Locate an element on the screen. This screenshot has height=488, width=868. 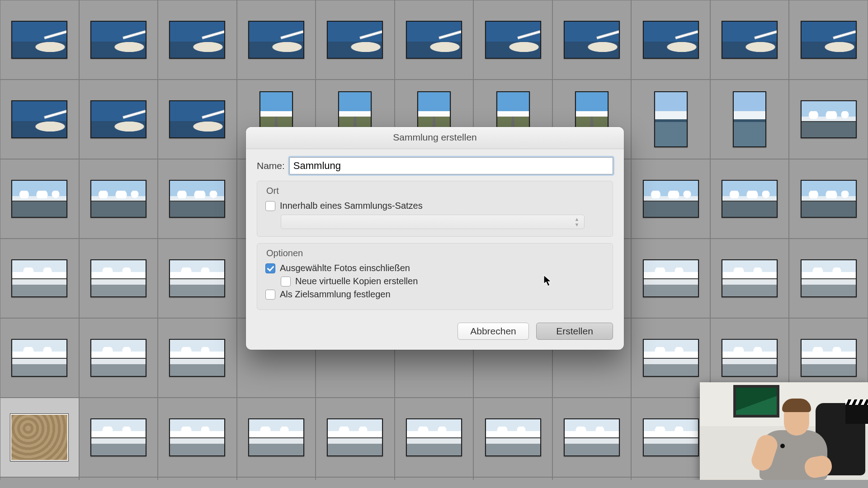
inside-collection-set-row: Innerhalb eines Sammlungs-Satzes is located at coordinates (435, 206).